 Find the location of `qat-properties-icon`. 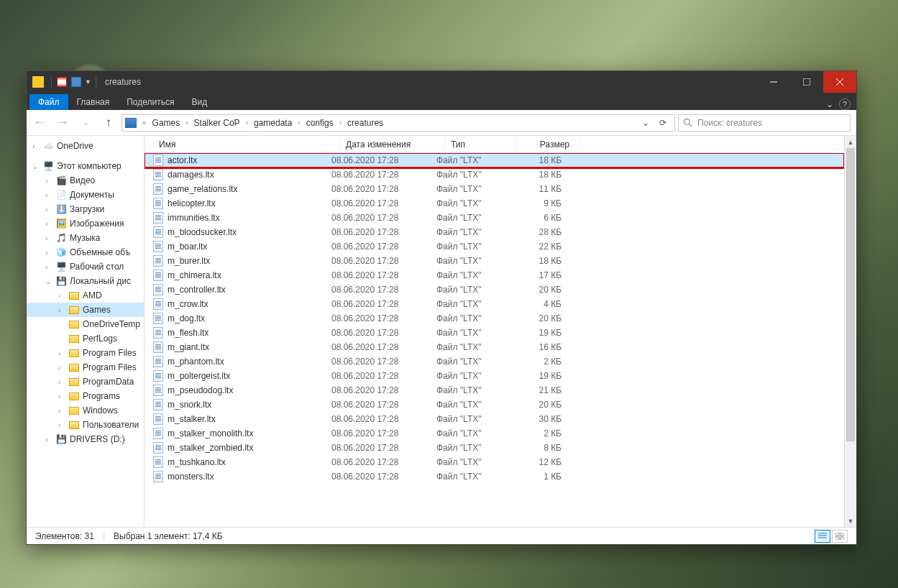

qat-properties-icon is located at coordinates (62, 82).